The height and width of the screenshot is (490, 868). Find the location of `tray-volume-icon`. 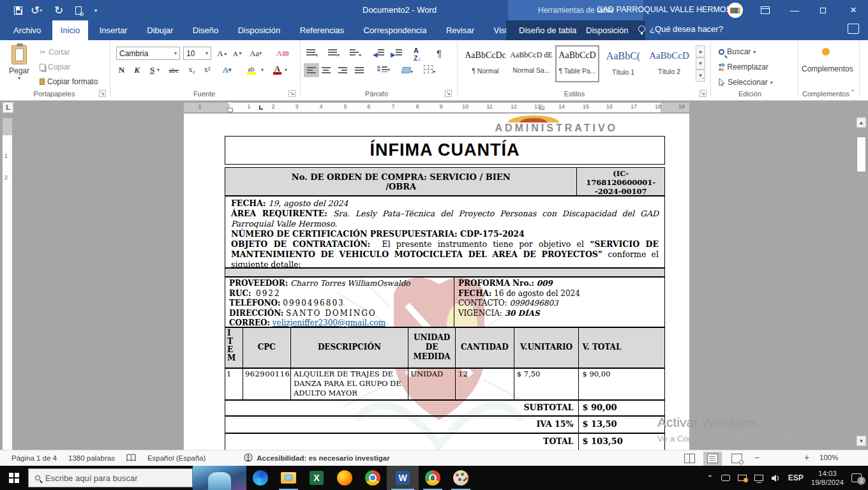

tray-volume-icon is located at coordinates (776, 479).